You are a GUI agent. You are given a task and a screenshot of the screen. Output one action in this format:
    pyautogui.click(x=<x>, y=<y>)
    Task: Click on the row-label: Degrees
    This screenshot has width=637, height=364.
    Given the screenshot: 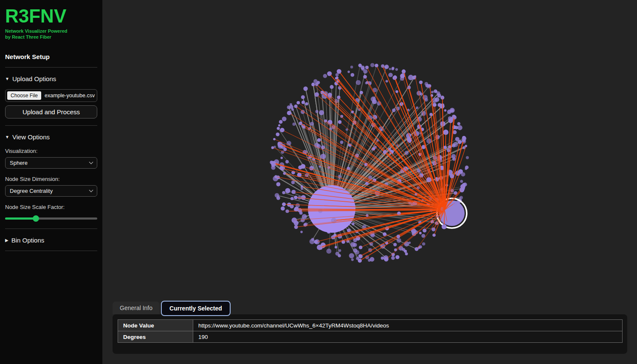 What is the action you would take?
    pyautogui.click(x=155, y=337)
    